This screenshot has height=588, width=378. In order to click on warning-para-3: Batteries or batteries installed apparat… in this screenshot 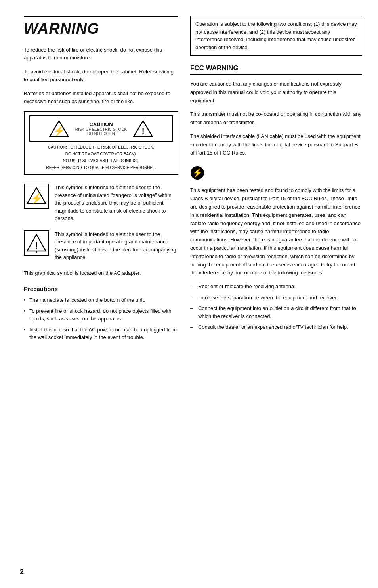, I will do `click(101, 98)`.